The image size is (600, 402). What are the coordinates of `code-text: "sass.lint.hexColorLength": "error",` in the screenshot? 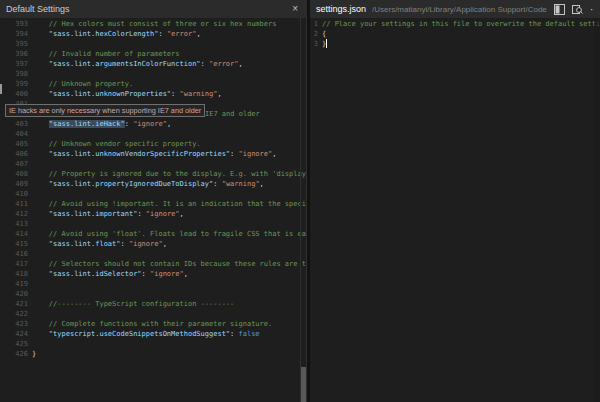 It's located at (114, 34).